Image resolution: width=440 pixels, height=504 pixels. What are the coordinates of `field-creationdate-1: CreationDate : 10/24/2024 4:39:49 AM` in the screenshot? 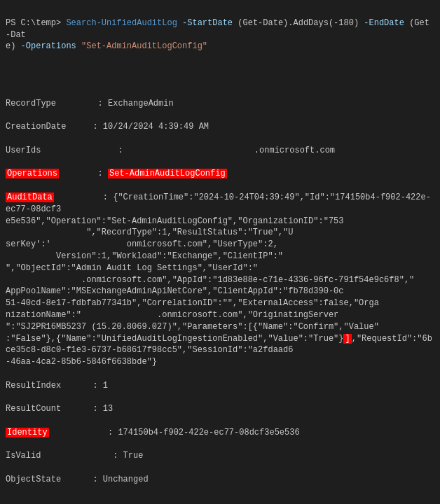 It's located at (220, 127).